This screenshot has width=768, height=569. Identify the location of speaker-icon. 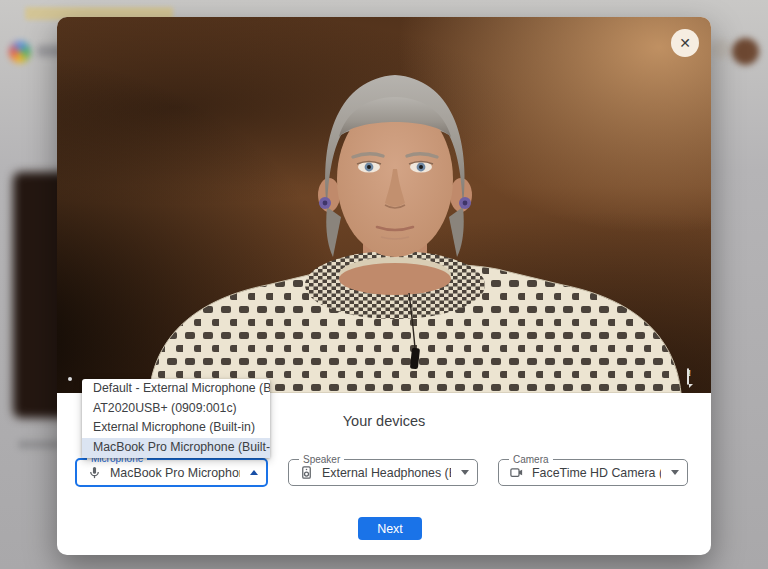
(306, 472).